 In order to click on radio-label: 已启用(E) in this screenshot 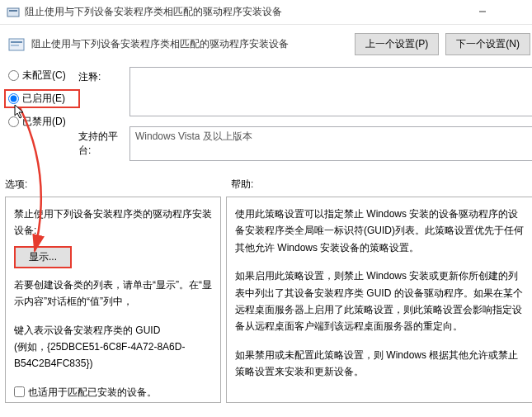, I will do `click(44, 99)`.